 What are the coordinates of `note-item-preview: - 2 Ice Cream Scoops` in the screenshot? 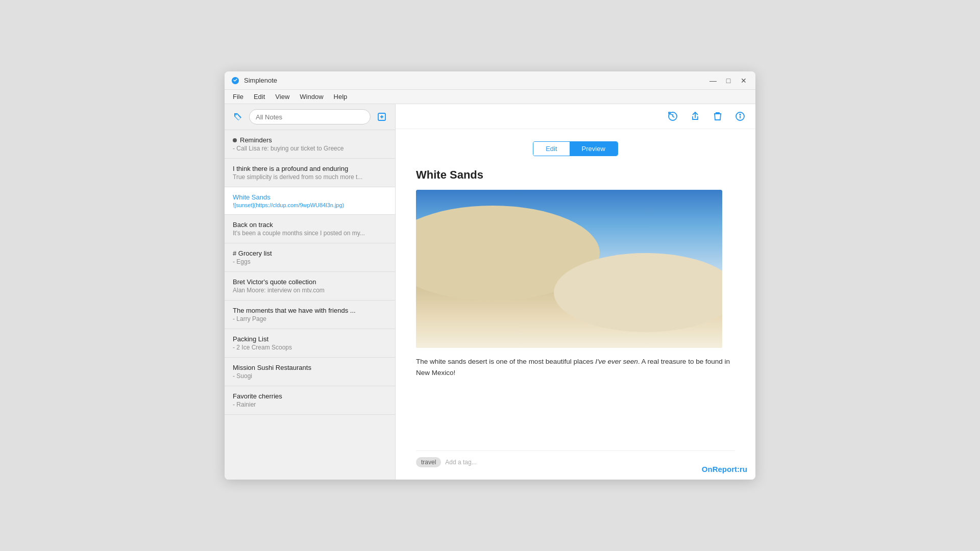 It's located at (310, 347).